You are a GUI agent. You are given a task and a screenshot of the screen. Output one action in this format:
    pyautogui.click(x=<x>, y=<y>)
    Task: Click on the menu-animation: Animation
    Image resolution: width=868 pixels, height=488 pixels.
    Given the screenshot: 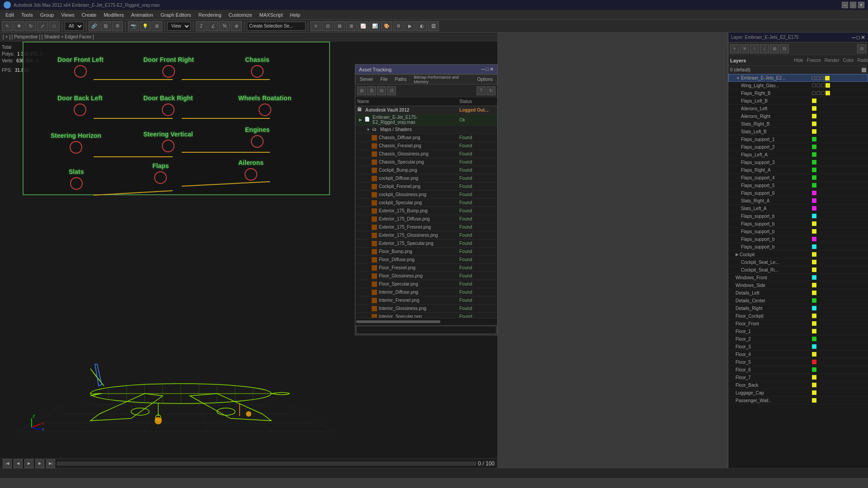 What is the action you would take?
    pyautogui.click(x=142, y=15)
    